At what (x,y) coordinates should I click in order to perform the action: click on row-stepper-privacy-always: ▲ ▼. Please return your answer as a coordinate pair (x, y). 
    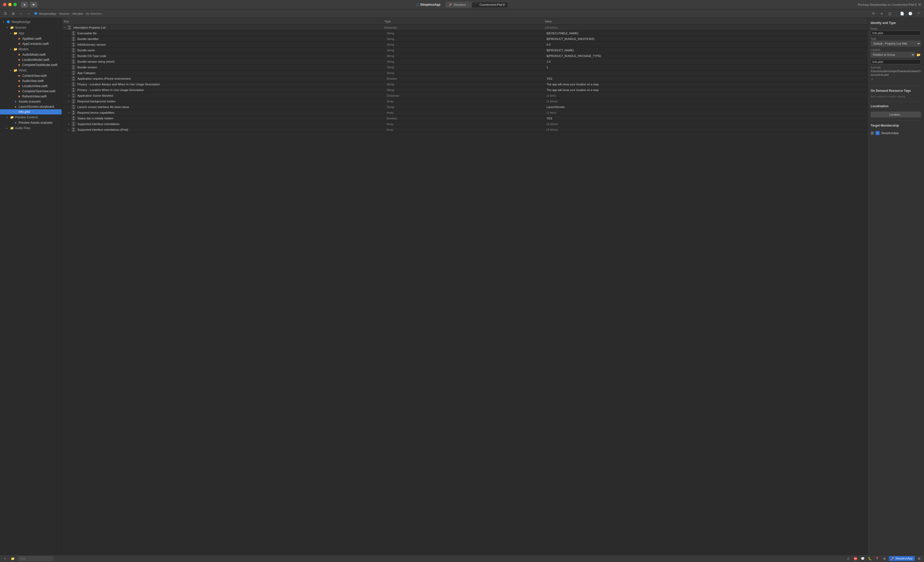
    Looking at the image, I should click on (74, 84).